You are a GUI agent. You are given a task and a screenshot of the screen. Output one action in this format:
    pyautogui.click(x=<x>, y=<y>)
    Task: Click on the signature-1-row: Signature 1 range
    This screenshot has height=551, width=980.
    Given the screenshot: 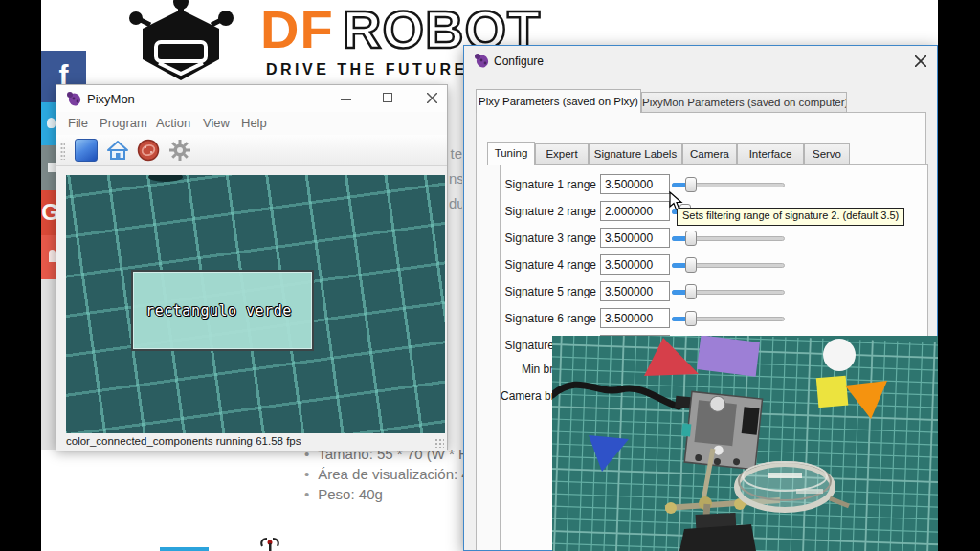 What is the action you would take?
    pyautogui.click(x=714, y=186)
    